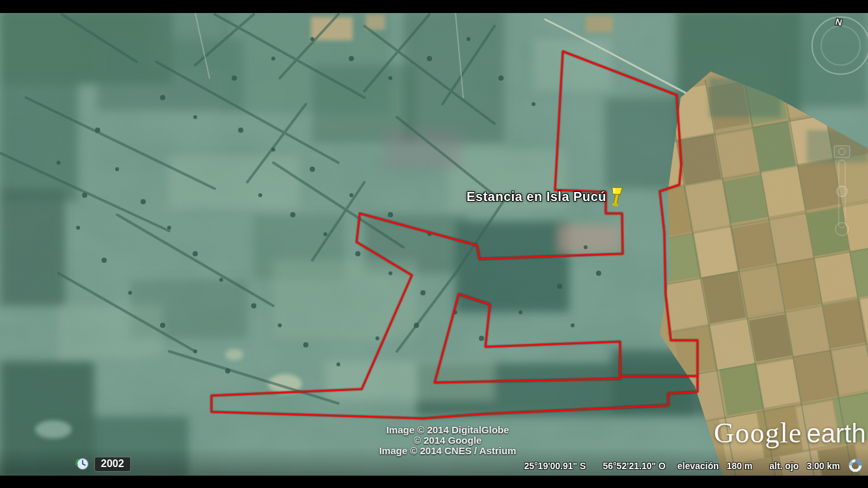 The image size is (868, 488). I want to click on status-latitude: 25°19'00.91" S, so click(554, 466).